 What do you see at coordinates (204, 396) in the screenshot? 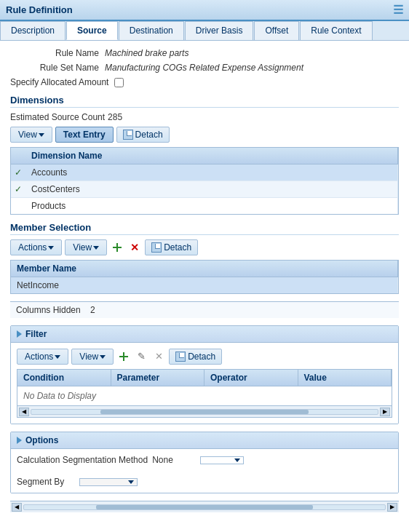
I see `no-data-label: No Data to Display` at bounding box center [204, 396].